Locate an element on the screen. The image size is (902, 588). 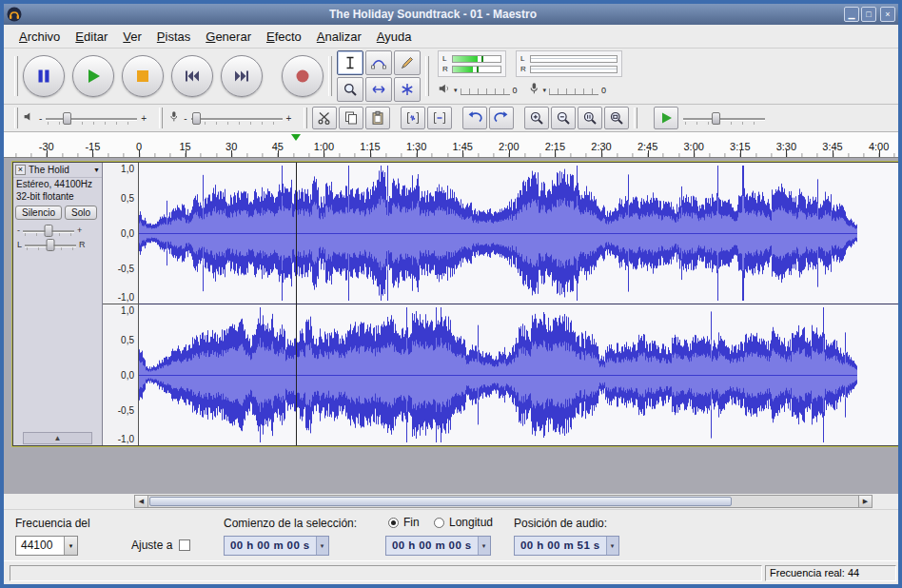
close-button: × is located at coordinates (888, 14).